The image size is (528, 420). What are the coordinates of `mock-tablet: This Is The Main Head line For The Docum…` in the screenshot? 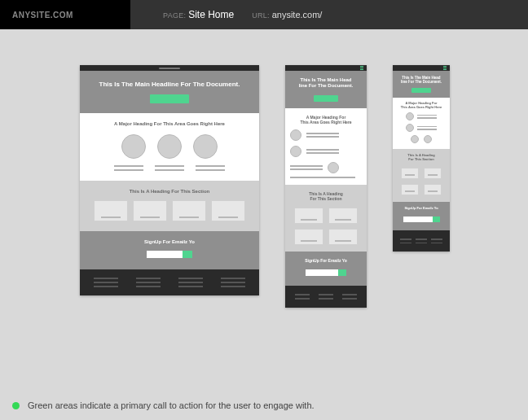 It's located at (326, 186).